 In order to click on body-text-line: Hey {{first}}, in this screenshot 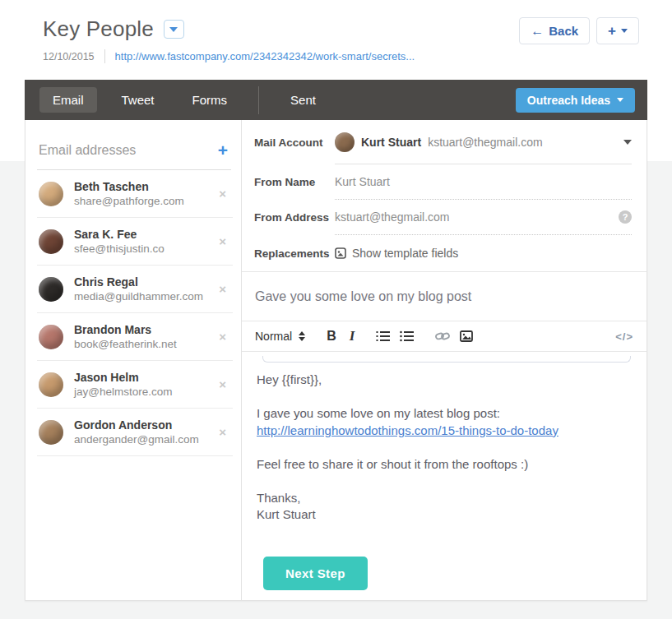, I will do `click(443, 380)`.